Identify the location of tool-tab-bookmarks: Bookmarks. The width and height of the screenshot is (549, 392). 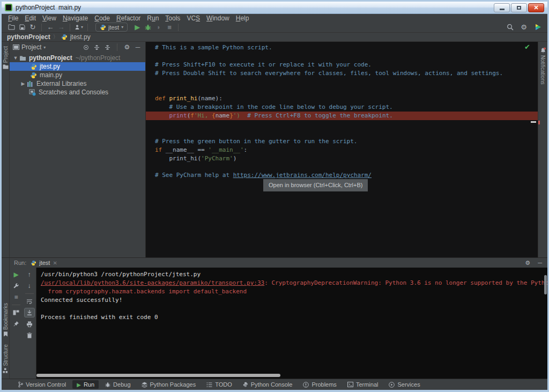
(5, 320).